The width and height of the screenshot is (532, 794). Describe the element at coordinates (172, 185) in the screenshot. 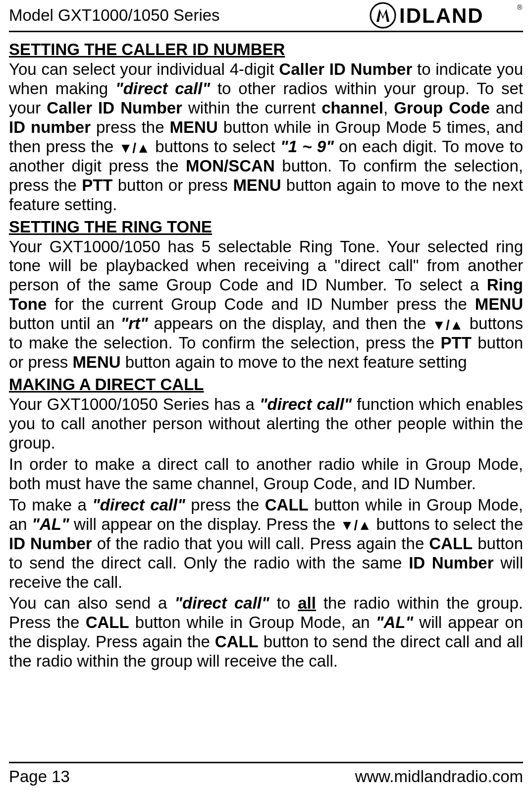

I see `text: button or press` at that location.